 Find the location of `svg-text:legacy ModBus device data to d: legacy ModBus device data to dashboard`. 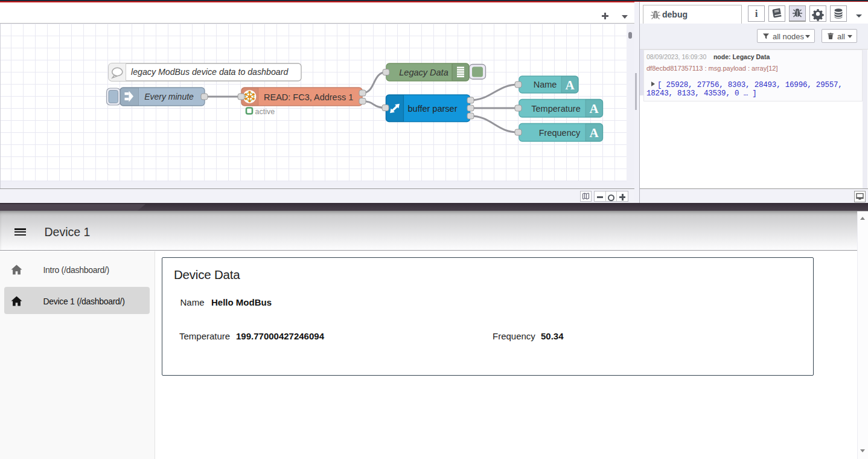

svg-text:legacy ModBus device data to d: legacy ModBus device data to dashboard is located at coordinates (210, 72).